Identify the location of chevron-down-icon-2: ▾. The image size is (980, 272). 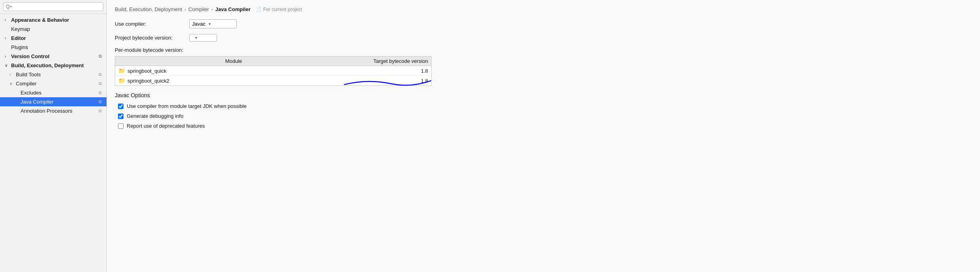
(196, 38).